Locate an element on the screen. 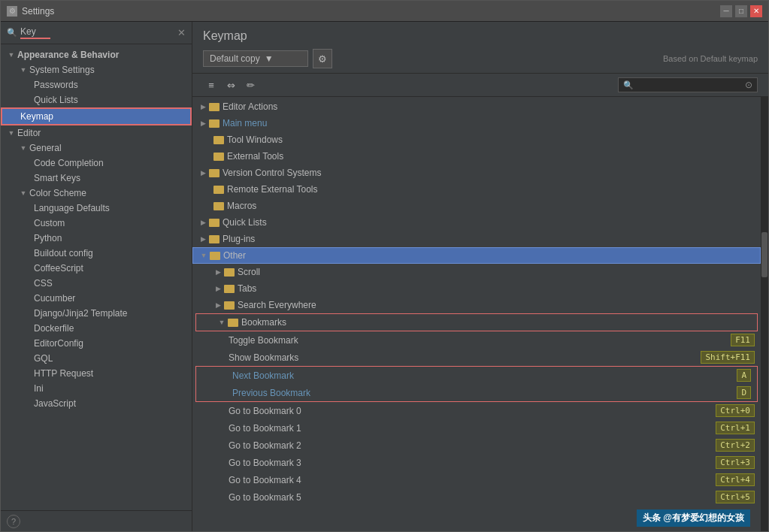 The width and height of the screenshot is (769, 532). minimize-button: ─ is located at coordinates (726, 11).